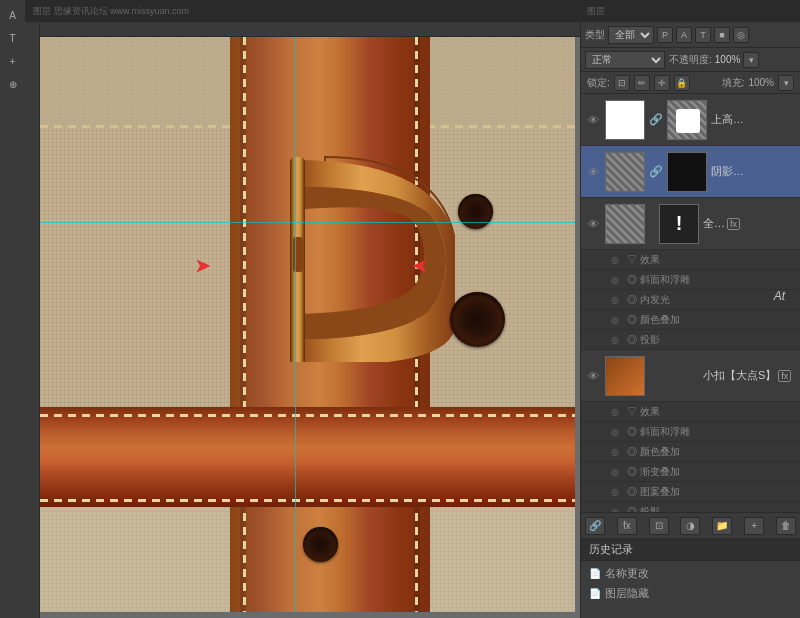 Image resolution: width=800 pixels, height=618 pixels. Describe the element at coordinates (690, 260) in the screenshot. I see `effect-3-0: ▽ 效果` at that location.